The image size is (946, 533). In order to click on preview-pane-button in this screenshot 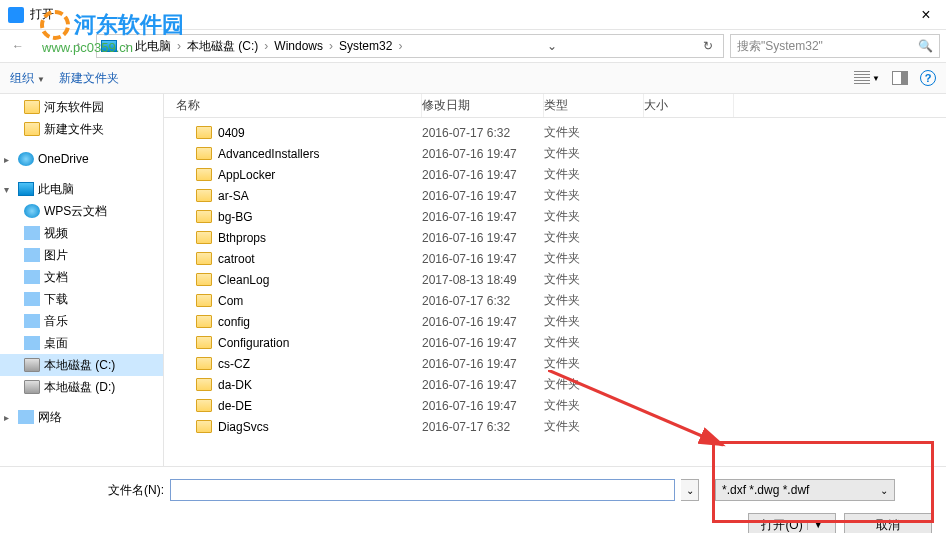, I will do `click(900, 78)`.